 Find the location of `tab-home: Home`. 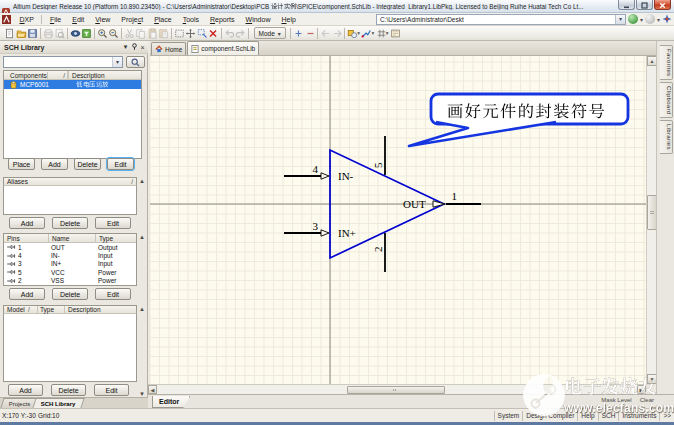

tab-home: Home is located at coordinates (168, 48).